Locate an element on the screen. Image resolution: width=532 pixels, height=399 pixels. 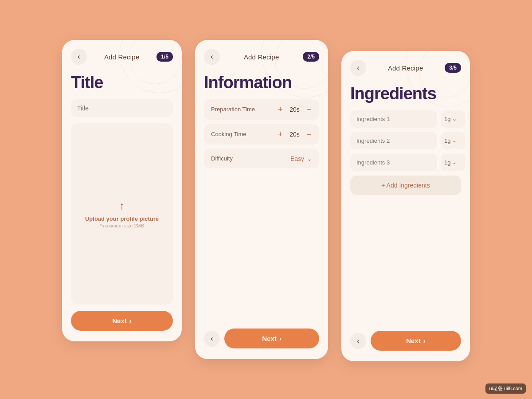
prep-time-controls: + 20s − is located at coordinates (294, 110).